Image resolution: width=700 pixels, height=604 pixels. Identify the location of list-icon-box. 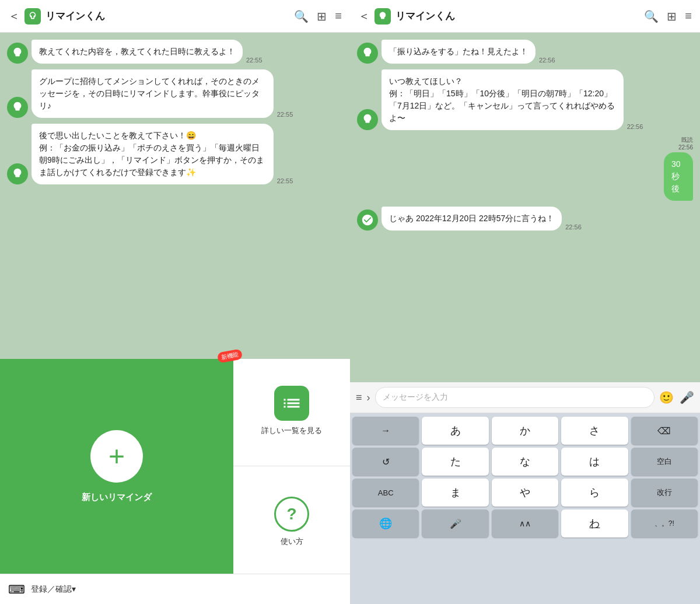
(292, 403).